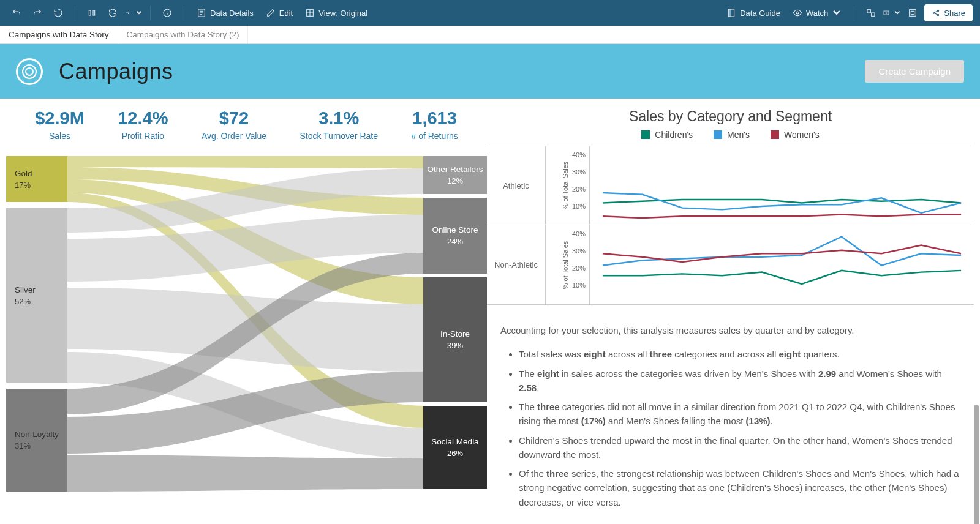 This screenshot has height=524, width=980. Describe the element at coordinates (914, 71) in the screenshot. I see `create-campaign-button: Create Campaign` at that location.